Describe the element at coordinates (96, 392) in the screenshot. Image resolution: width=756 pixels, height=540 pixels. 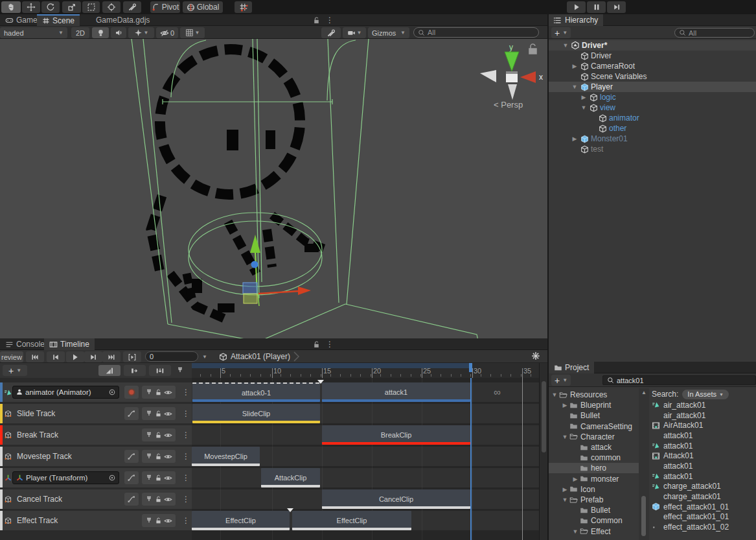
I see `timeline-track-header: animator (Animator) ⋮` at that location.